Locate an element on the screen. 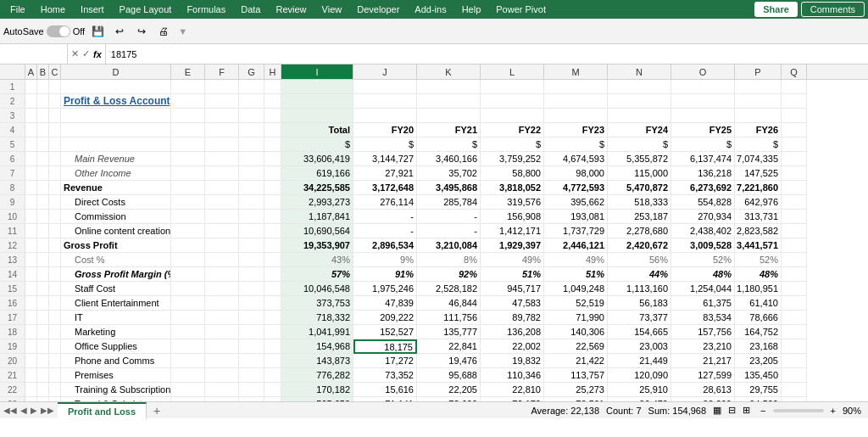 The height and width of the screenshot is (437, 868). cell-1i is located at coordinates (317, 87).